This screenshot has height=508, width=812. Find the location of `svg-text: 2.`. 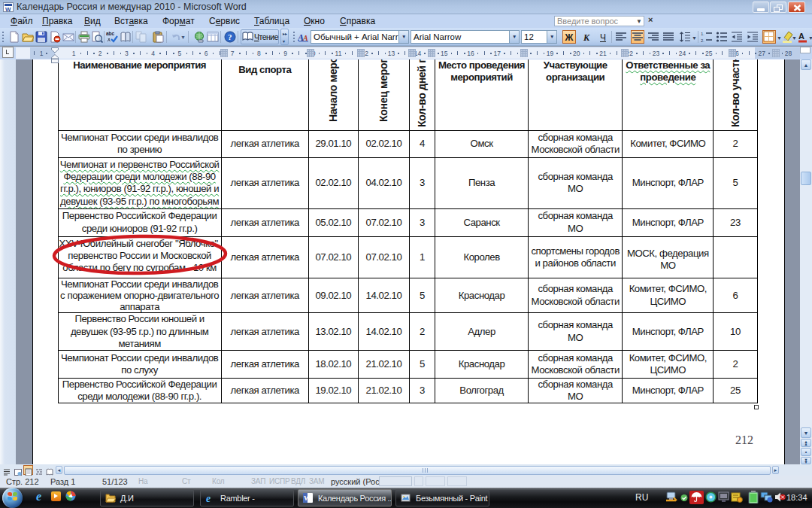

svg-text: 2. is located at coordinates (702, 41).